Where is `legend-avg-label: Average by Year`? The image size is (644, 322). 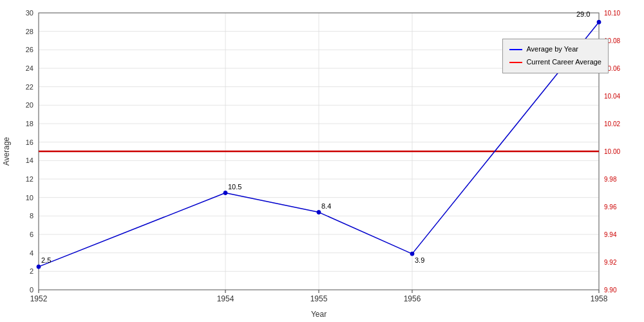
legend-avg-label: Average by Year is located at coordinates (553, 50).